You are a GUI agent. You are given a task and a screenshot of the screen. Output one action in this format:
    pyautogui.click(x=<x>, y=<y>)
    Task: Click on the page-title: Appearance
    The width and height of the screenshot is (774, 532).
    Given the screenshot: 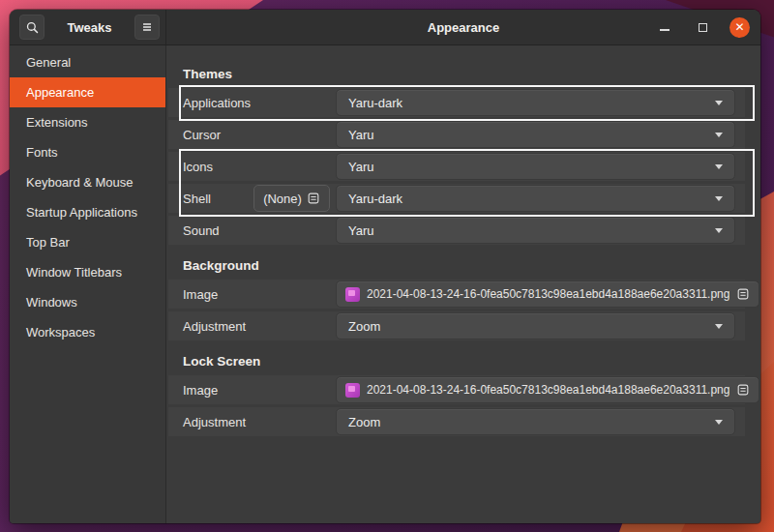 What is the action you would take?
    pyautogui.click(x=463, y=27)
    